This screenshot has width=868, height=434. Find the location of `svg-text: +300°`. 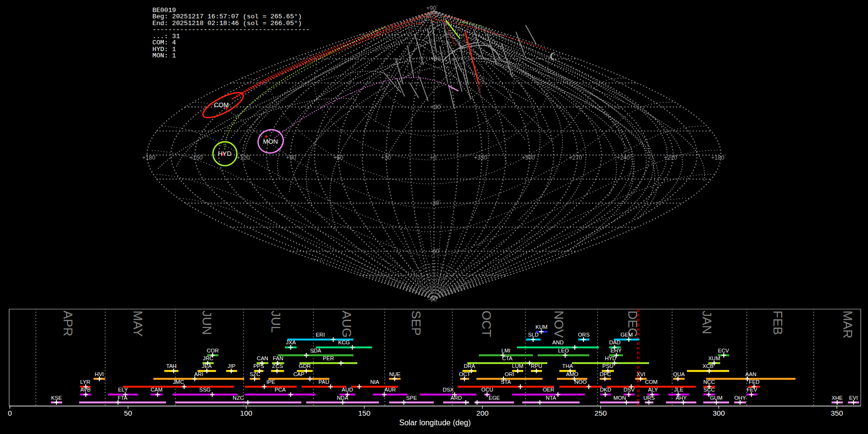

svg-text: +300° is located at coordinates (529, 157).